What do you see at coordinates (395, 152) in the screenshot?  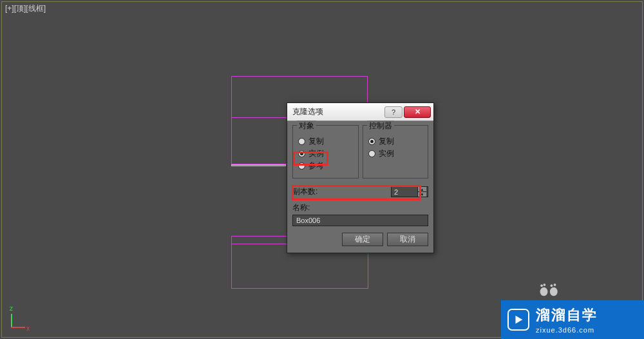 I see `controller-group: 控制器 复制 实例` at bounding box center [395, 152].